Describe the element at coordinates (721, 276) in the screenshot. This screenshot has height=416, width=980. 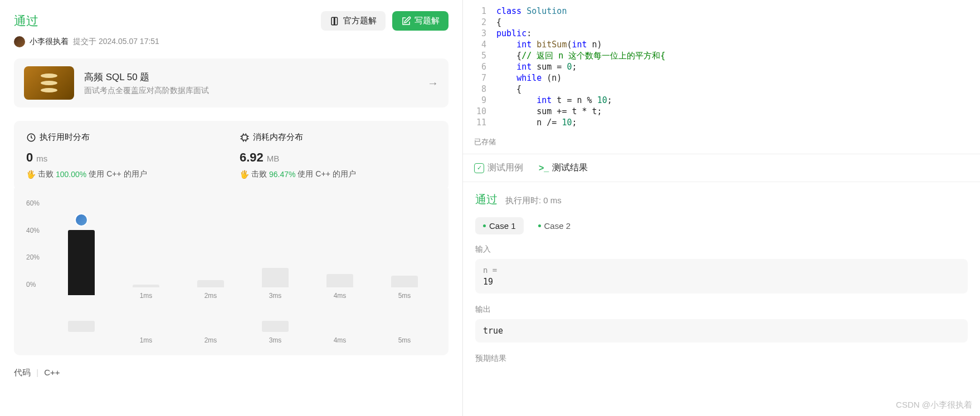
I see `input-box: n = 19` at that location.